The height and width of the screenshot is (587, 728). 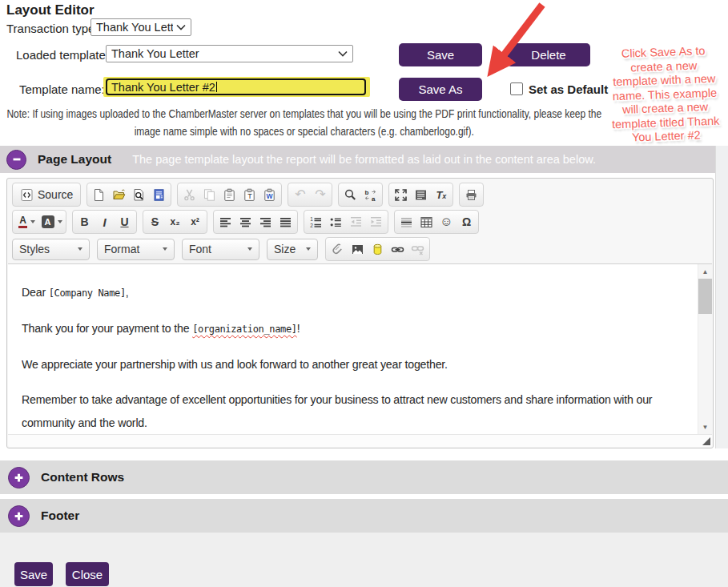 What do you see at coordinates (360, 249) in the screenshot?
I see `toolbar-row-3: StylesFormatFontSize` at bounding box center [360, 249].